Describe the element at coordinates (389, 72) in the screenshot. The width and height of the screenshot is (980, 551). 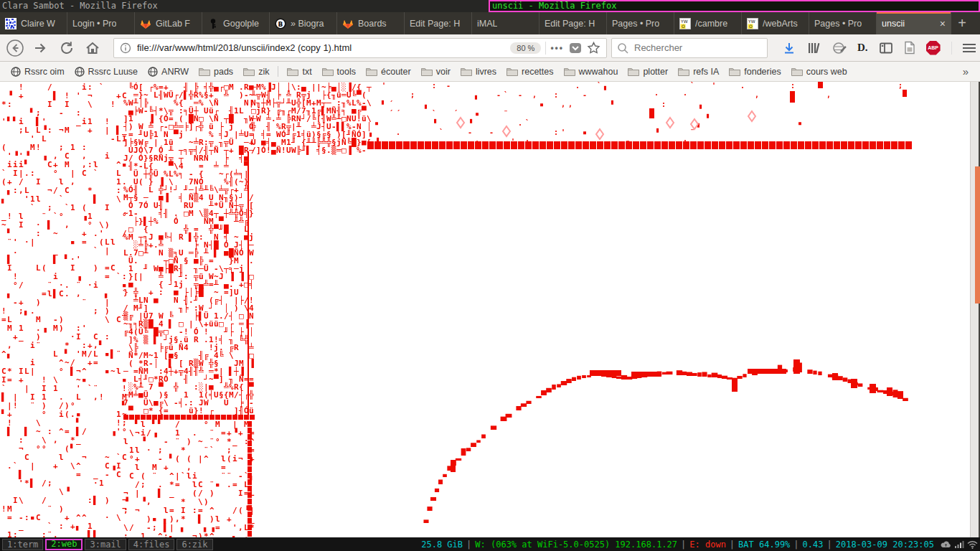
I see `bookmark--couter: écouter` at that location.